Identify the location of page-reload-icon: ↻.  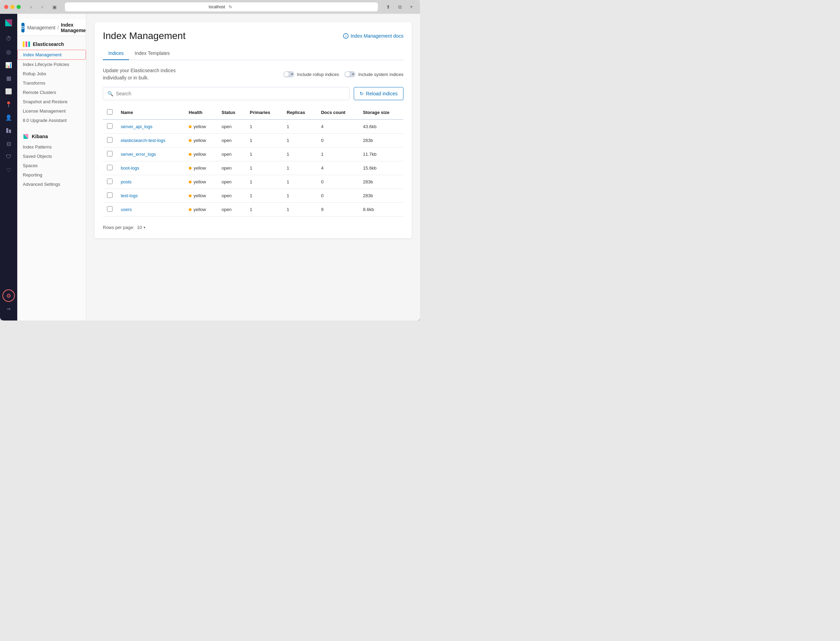
(231, 7).